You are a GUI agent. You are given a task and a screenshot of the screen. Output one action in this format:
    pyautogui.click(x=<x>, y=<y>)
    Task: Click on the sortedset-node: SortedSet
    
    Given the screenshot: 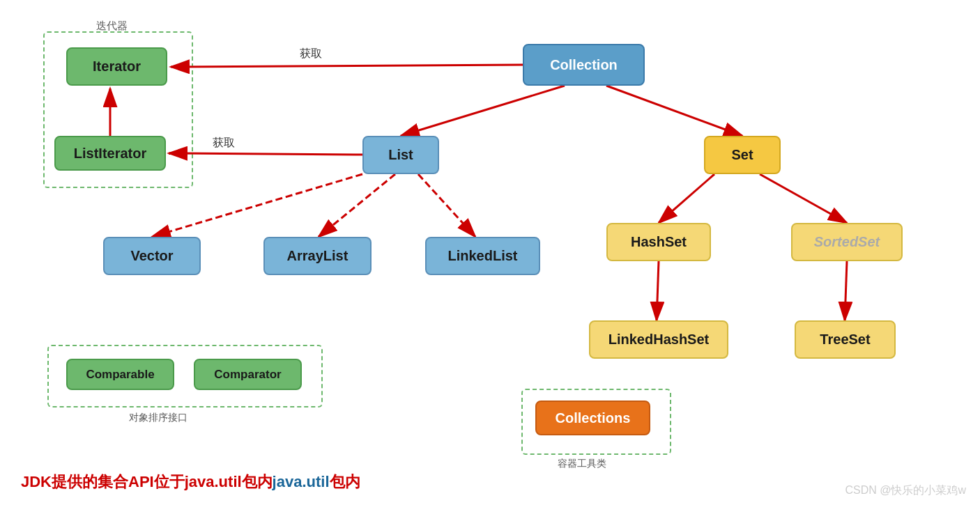 What is the action you would take?
    pyautogui.click(x=847, y=242)
    